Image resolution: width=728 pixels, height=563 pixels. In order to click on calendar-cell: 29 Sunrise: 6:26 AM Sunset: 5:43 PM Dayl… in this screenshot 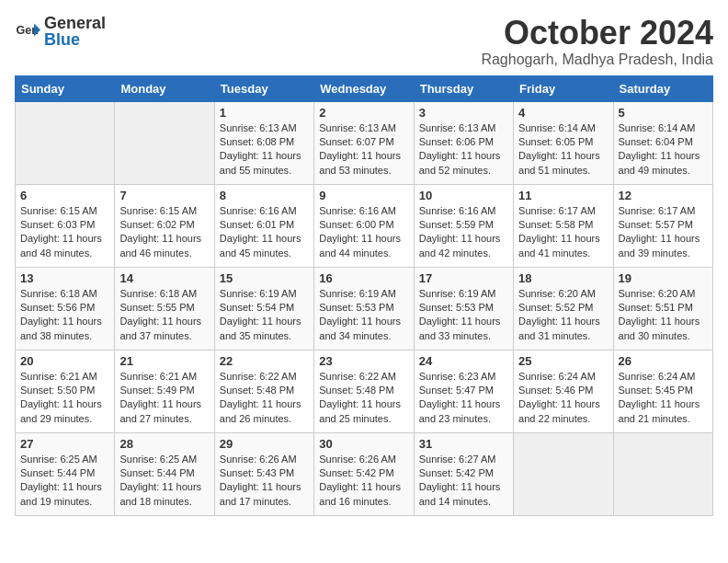, I will do `click(264, 474)`.